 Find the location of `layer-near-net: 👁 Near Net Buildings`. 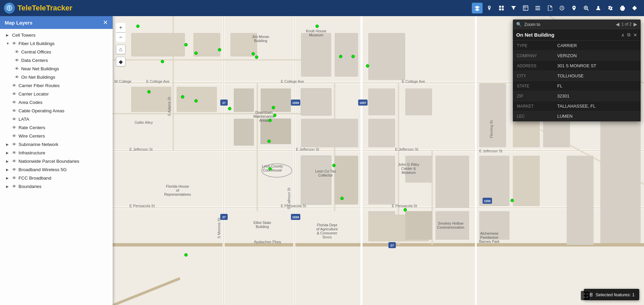

layer-near-net: 👁 Near Net Buildings is located at coordinates (56, 69).